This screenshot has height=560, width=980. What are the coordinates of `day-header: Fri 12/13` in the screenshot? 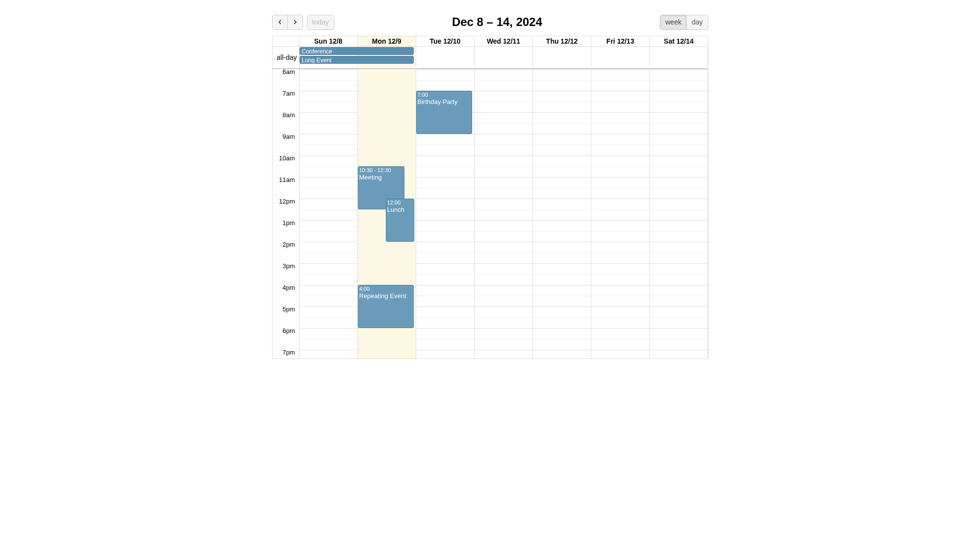 It's located at (621, 41).